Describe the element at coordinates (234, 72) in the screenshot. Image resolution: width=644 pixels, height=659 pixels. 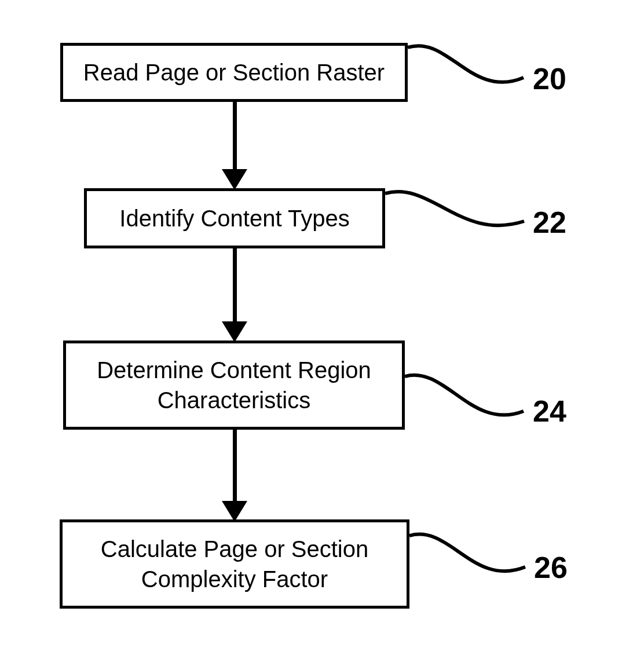
I see `step-text: Read Page or Section Raster` at that location.